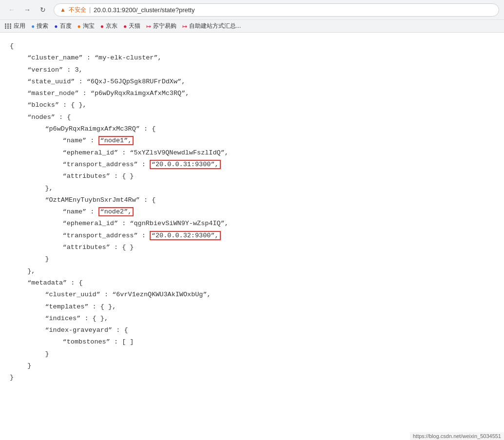 This screenshot has width=504, height=440. What do you see at coordinates (109, 26) in the screenshot?
I see `bookmark-jingdong: ● 京东` at bounding box center [109, 26].